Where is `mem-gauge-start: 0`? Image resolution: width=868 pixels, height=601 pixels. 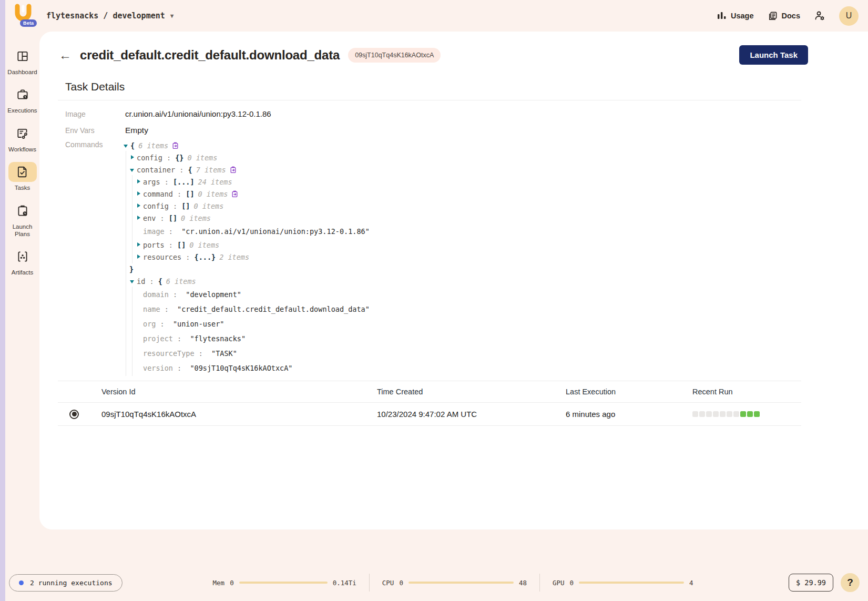 mem-gauge-start: 0 is located at coordinates (232, 583).